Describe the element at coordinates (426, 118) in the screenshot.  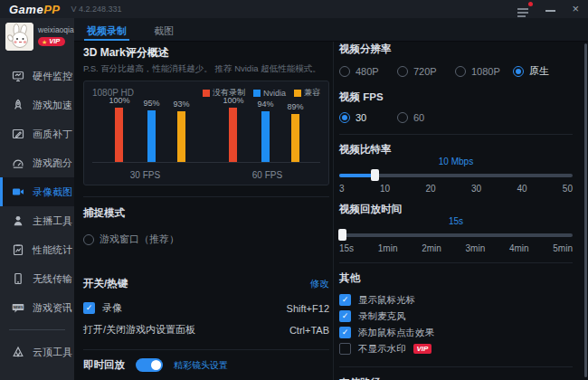
I see `radio-fps-60: 60` at that location.